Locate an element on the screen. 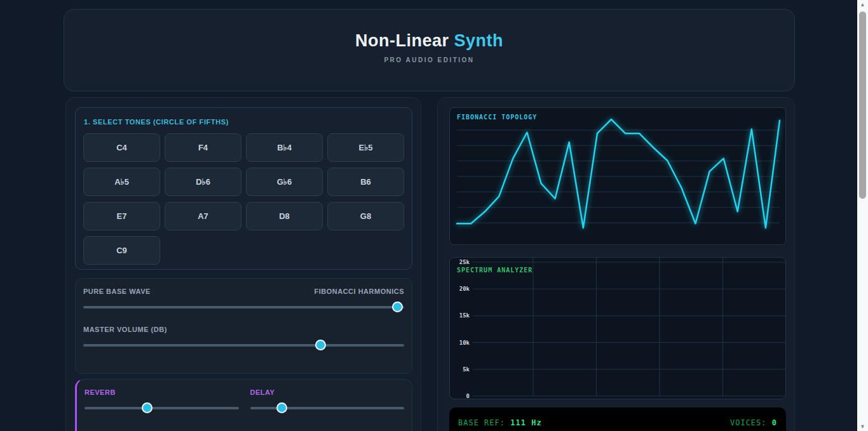 This screenshot has height=431, width=868. tone-button-c4: C4 is located at coordinates (122, 147).